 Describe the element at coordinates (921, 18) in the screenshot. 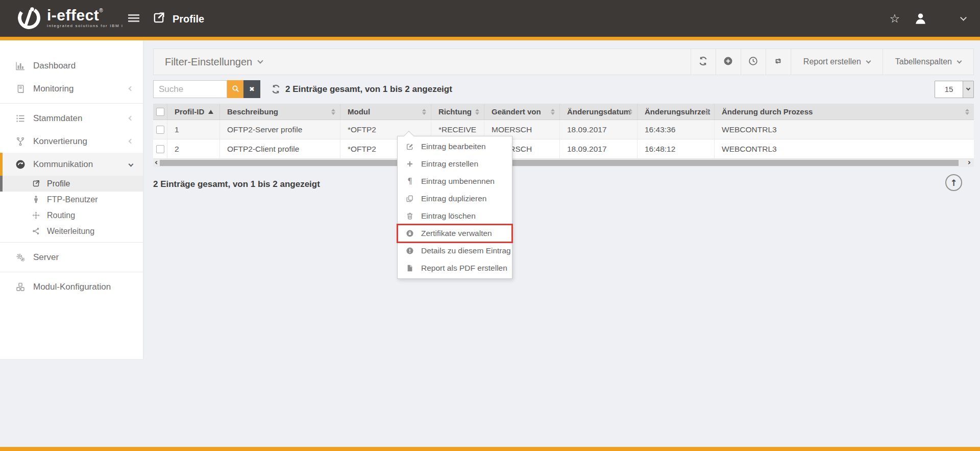

I see `user-icon` at that location.